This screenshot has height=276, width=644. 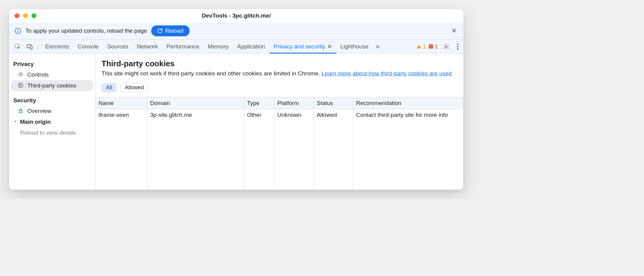 I want to click on reload-button: Reload, so click(x=170, y=31).